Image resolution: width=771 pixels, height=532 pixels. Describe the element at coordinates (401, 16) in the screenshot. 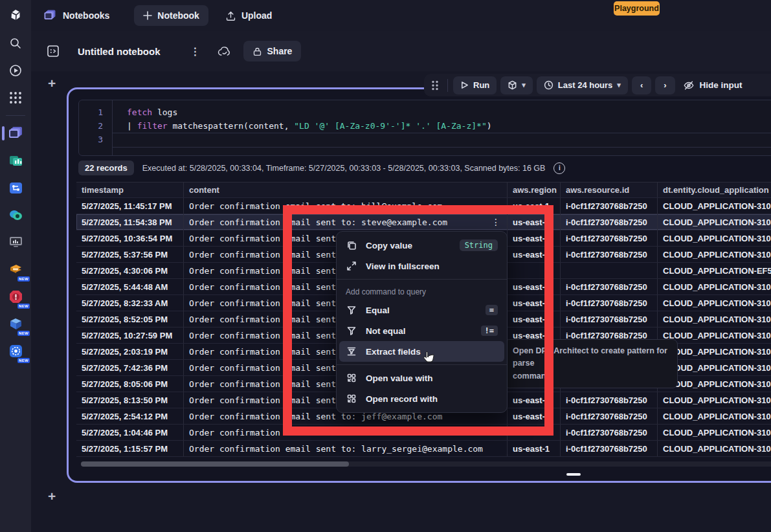

I see `top-app-bar: Notebooks Notebook Upload` at that location.